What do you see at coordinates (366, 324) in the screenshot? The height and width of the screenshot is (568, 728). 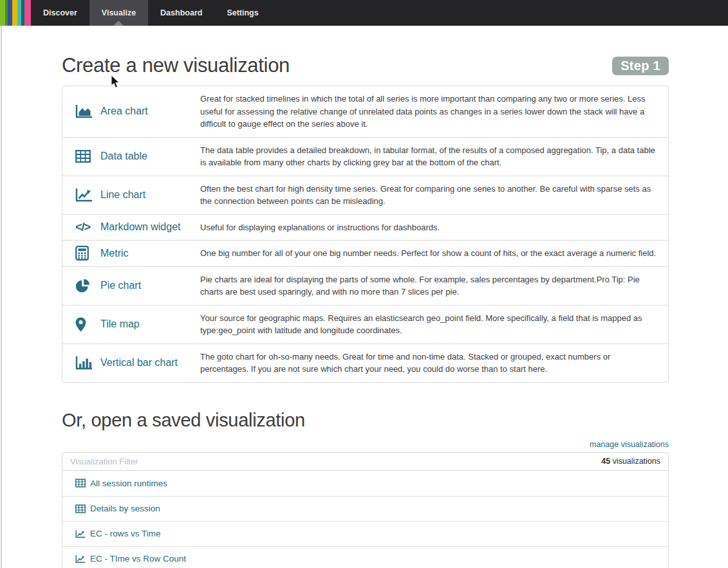 I see `vis-type-tile-map: Tile map Your source for geographic maps…` at bounding box center [366, 324].